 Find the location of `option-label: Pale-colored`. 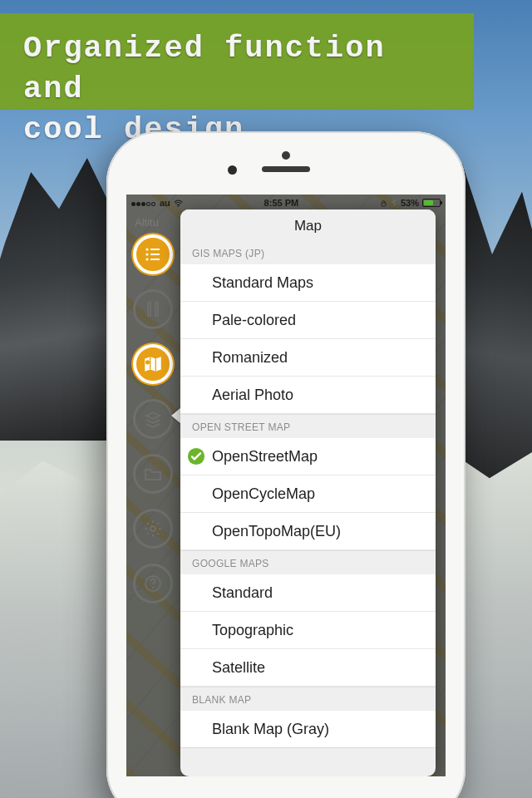

option-label: Pale-colored is located at coordinates (254, 321).